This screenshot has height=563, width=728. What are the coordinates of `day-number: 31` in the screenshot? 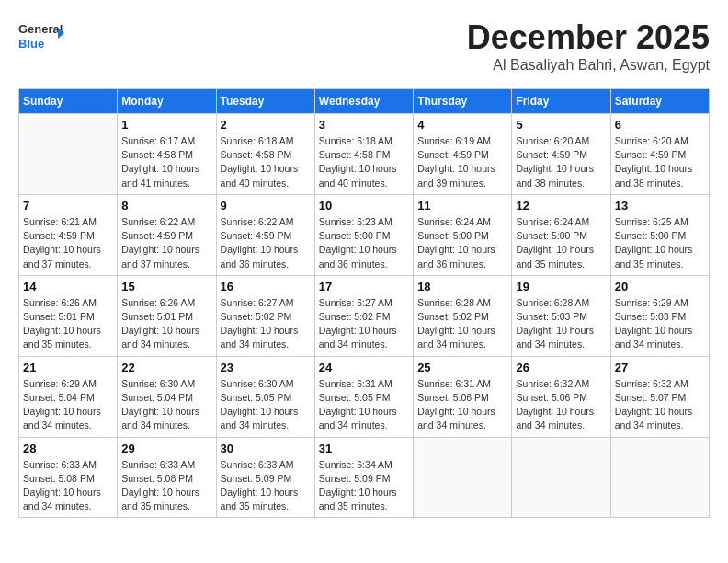 It's located at (364, 449).